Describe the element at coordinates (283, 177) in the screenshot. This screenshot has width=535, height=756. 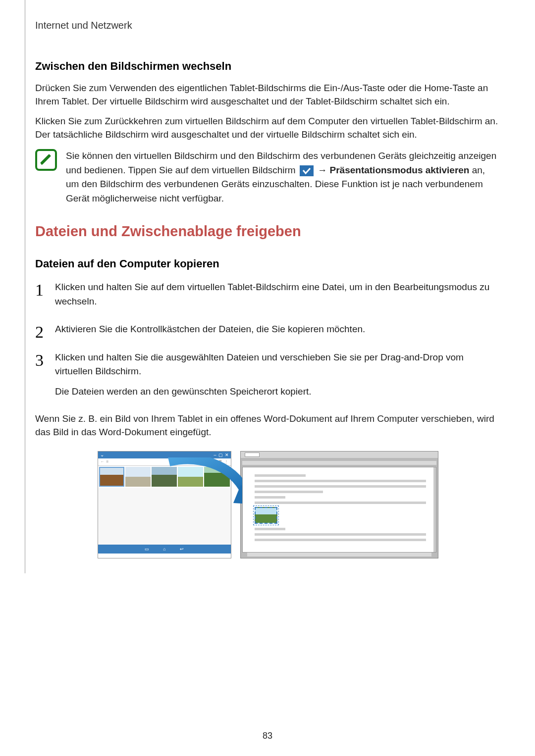
I see `note-text: Sie können den virtuellen Bildschirm und…` at that location.